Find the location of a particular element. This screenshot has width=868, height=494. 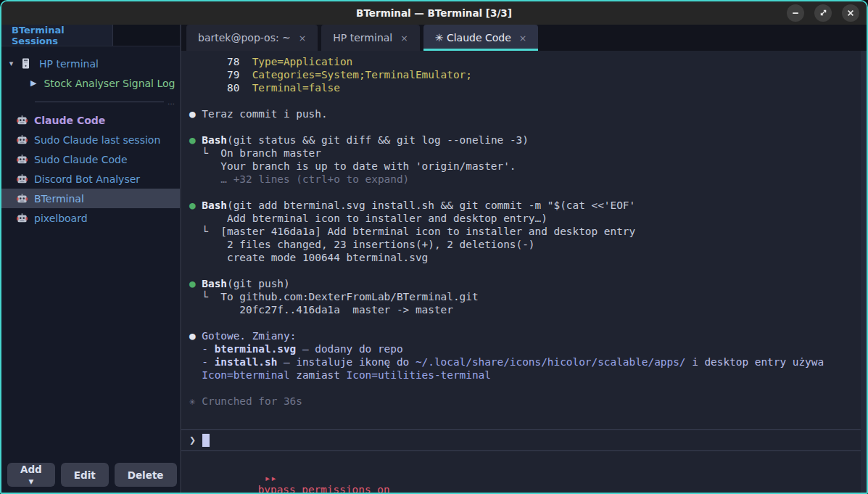

terminal-line: ● Teraz commit i push. is located at coordinates (524, 114).